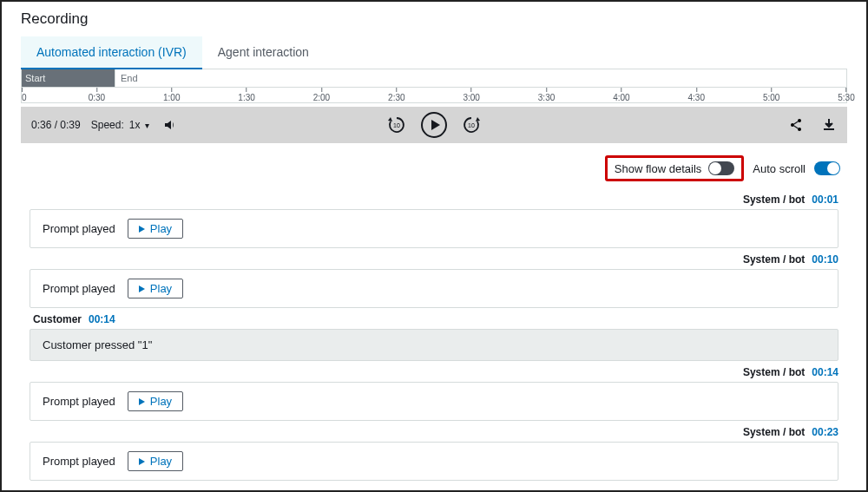 The height and width of the screenshot is (492, 868). I want to click on event-timestamp: 00:10, so click(825, 259).